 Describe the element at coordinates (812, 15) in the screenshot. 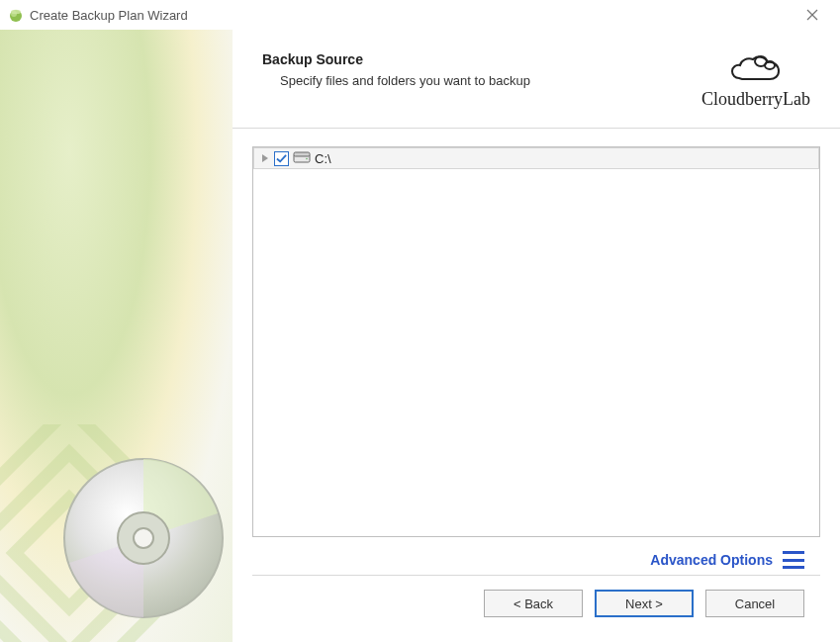

I see `close-button` at that location.